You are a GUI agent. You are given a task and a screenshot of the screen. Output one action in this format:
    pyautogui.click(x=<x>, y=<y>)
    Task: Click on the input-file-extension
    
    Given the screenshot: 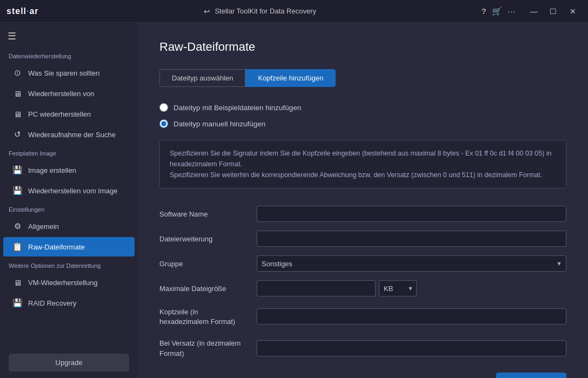 What is the action you would take?
    pyautogui.click(x=412, y=239)
    